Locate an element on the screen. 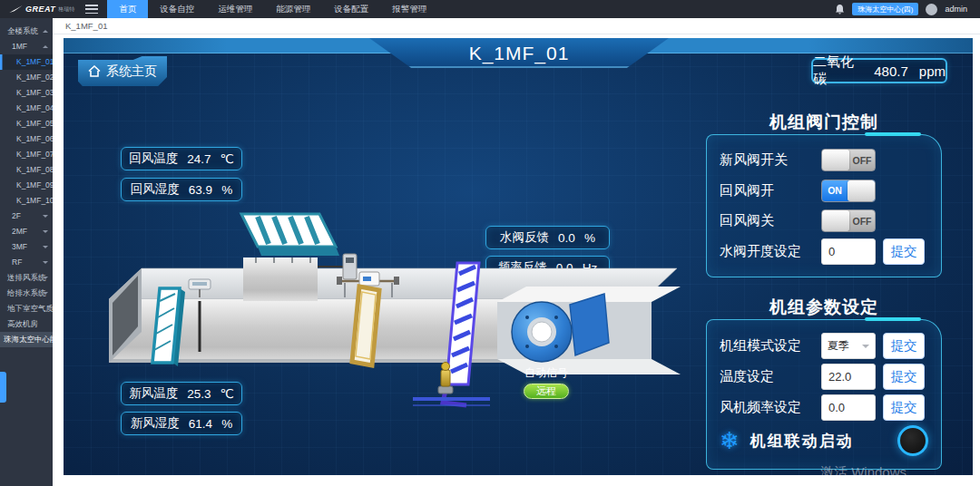 The height and width of the screenshot is (486, 980). logo-text: GREAT is located at coordinates (40, 9).